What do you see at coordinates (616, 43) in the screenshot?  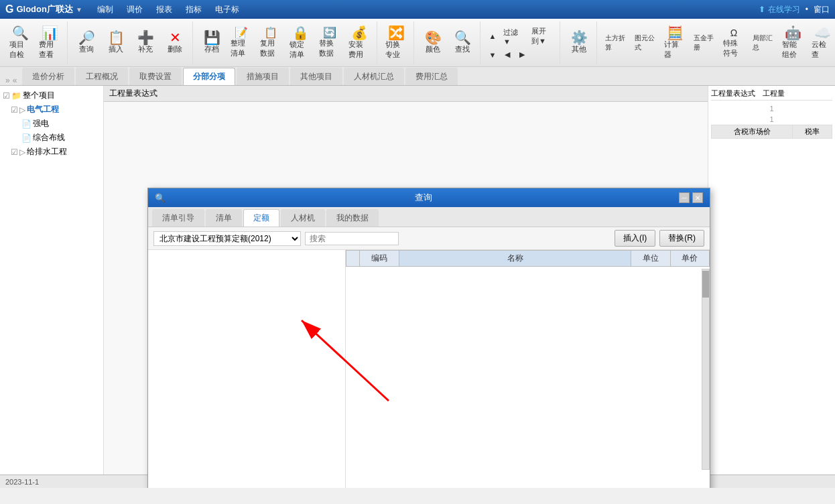 I see `btn-earthwork: 土方折算` at bounding box center [616, 43].